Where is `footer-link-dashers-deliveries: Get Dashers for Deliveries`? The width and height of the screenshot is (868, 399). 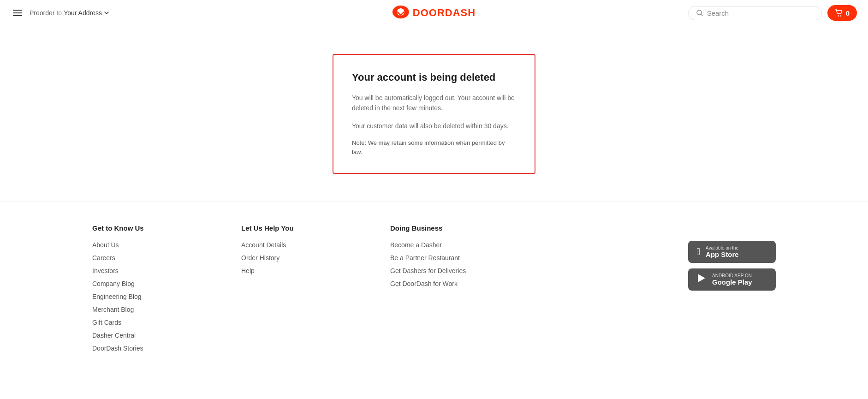
footer-link-dashers-deliveries: Get Dashers for Deliveries is located at coordinates (456, 271).